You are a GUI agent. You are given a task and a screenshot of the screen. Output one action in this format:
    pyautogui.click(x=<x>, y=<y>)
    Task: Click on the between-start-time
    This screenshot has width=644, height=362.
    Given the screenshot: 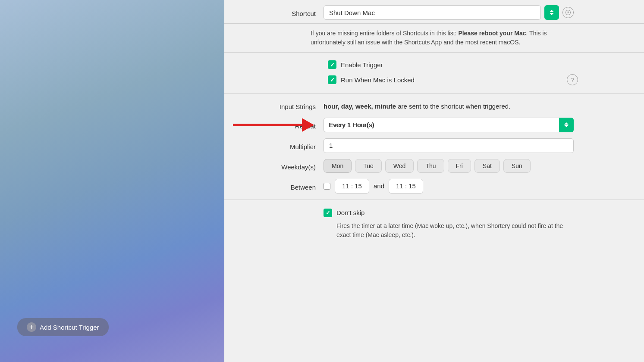 What is the action you would take?
    pyautogui.click(x=352, y=186)
    